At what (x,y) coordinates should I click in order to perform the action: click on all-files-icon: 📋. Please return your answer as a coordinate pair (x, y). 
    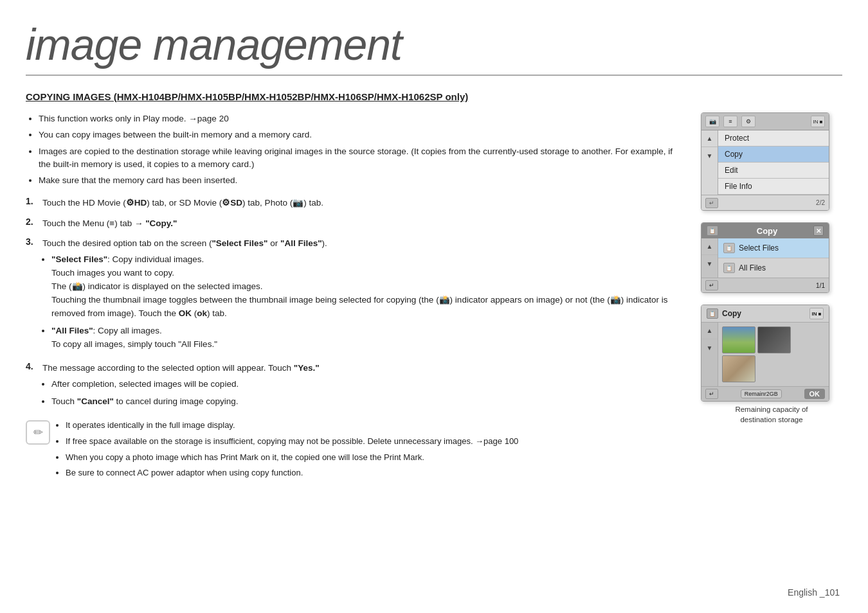
    Looking at the image, I should click on (729, 268).